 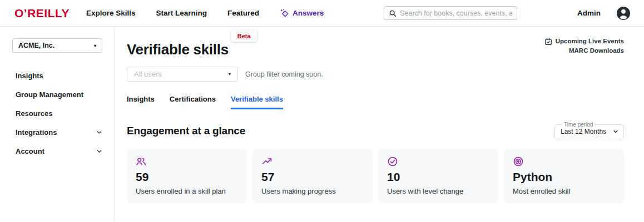 What do you see at coordinates (148, 74) in the screenshot?
I see `group-filter-value: All users` at bounding box center [148, 74].